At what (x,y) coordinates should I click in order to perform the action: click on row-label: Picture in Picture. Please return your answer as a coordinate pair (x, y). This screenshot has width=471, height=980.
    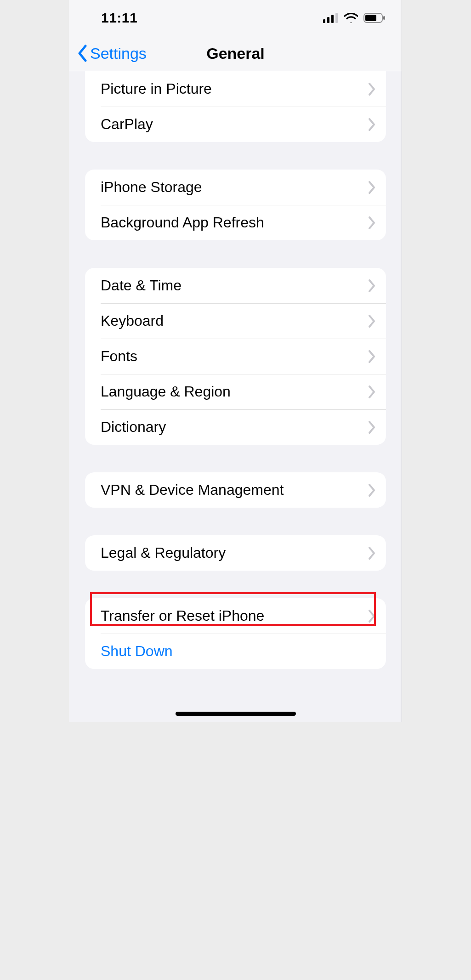
    Looking at the image, I should click on (234, 89).